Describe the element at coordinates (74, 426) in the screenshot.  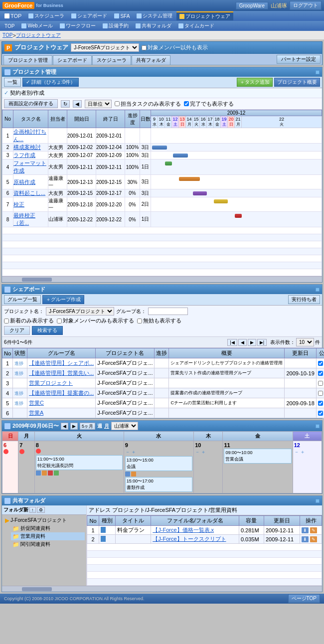
I see `cal-next: ▶` at that location.